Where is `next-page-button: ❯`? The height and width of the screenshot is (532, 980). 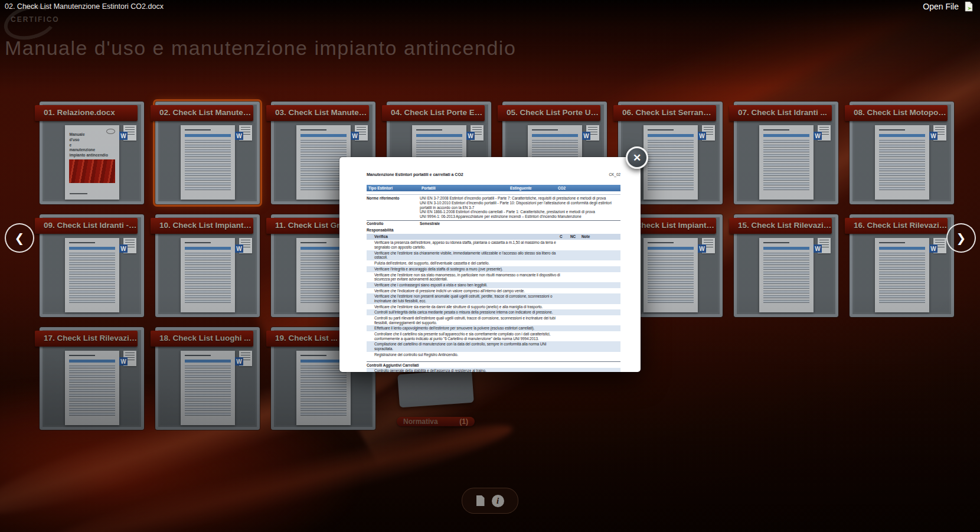 next-page-button: ❯ is located at coordinates (961, 238).